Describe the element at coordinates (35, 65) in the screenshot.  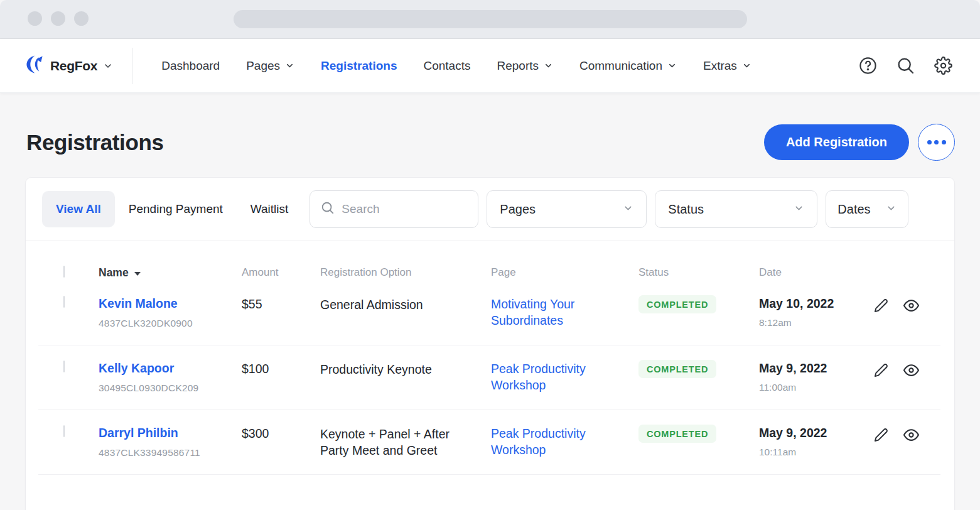
I see `regfox-logo-icon` at that location.